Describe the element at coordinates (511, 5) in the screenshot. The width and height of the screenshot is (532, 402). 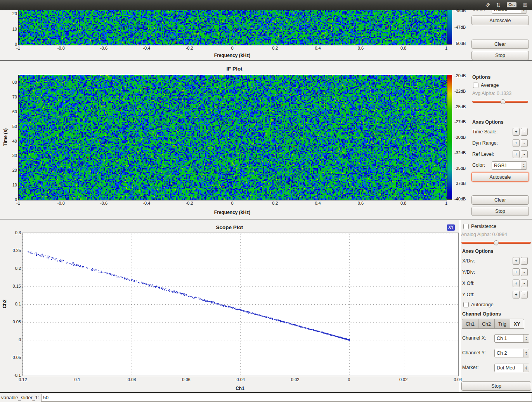
I see `keyboard-layout-indicator: Cs₁` at that location.